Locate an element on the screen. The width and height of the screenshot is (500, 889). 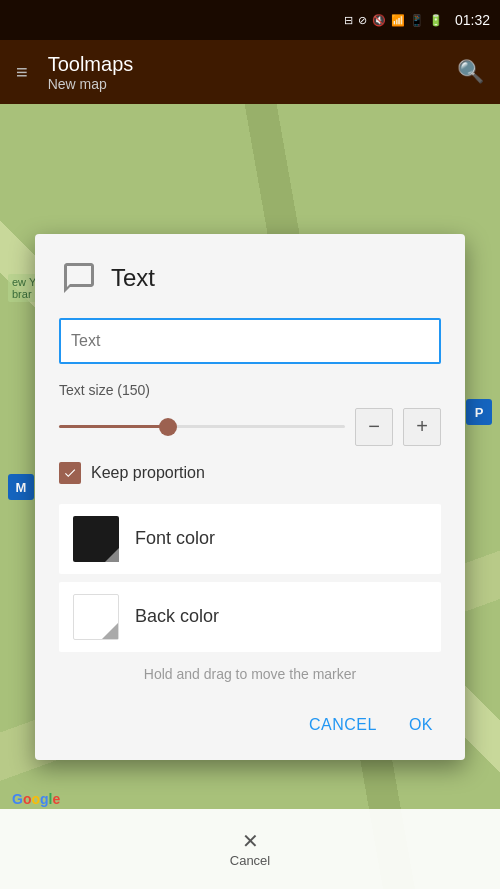
app-title: Toolmaps is located at coordinates (252, 64).